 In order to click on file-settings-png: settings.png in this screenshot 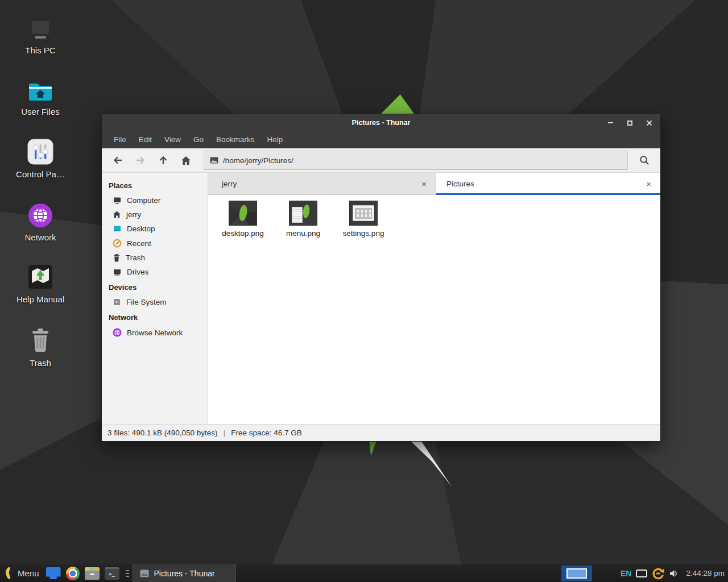, I will do `click(363, 219)`.